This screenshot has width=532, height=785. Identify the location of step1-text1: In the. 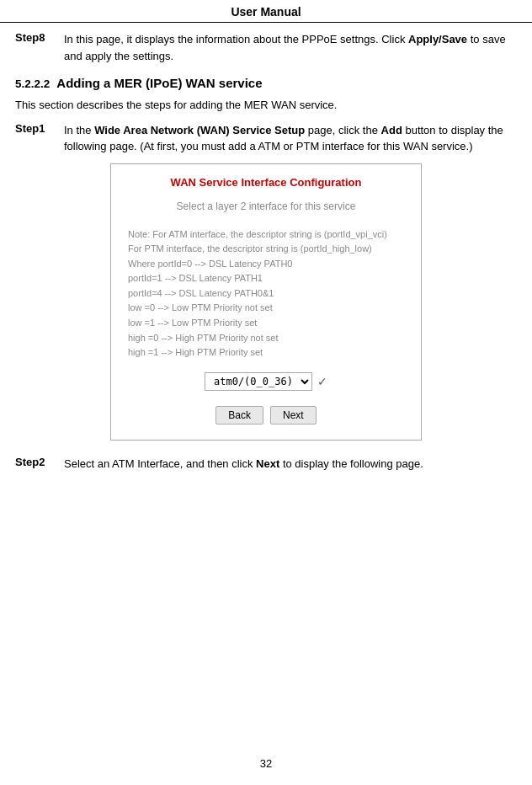
(79, 130).